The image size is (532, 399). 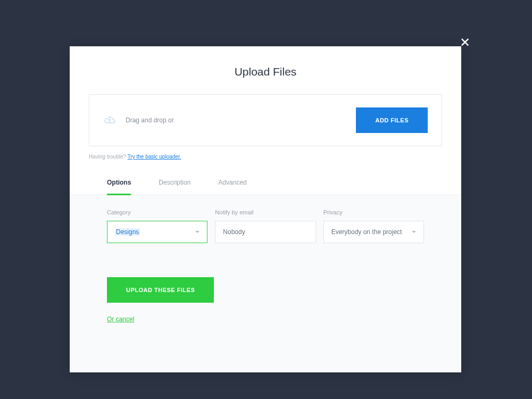 What do you see at coordinates (265, 232) in the screenshot?
I see `notify-select: Nobody` at bounding box center [265, 232].